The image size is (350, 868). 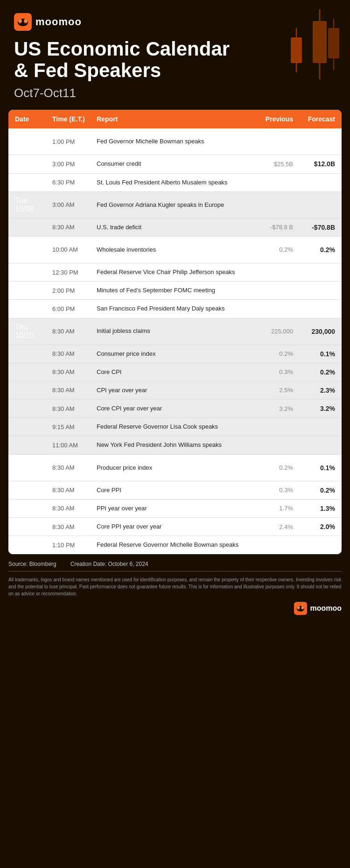 What do you see at coordinates (59, 22) in the screenshot?
I see `logo-text: moomoo` at bounding box center [59, 22].